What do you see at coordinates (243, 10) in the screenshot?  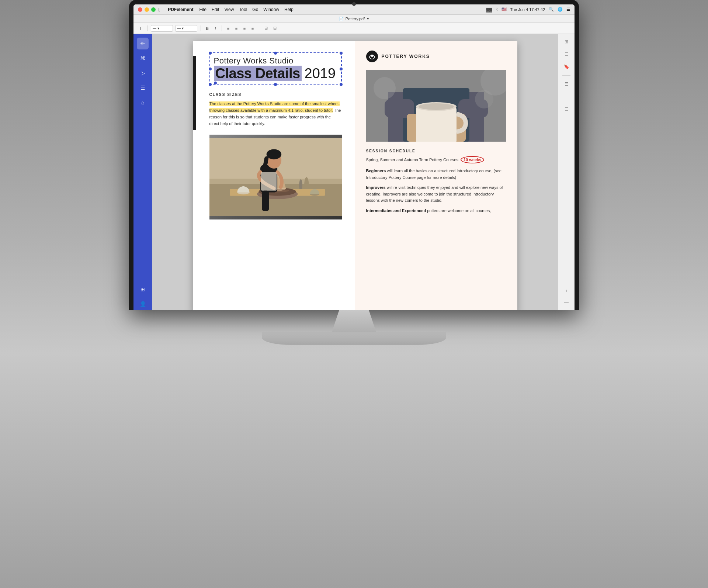 I see `menu-tool: Tool` at bounding box center [243, 10].